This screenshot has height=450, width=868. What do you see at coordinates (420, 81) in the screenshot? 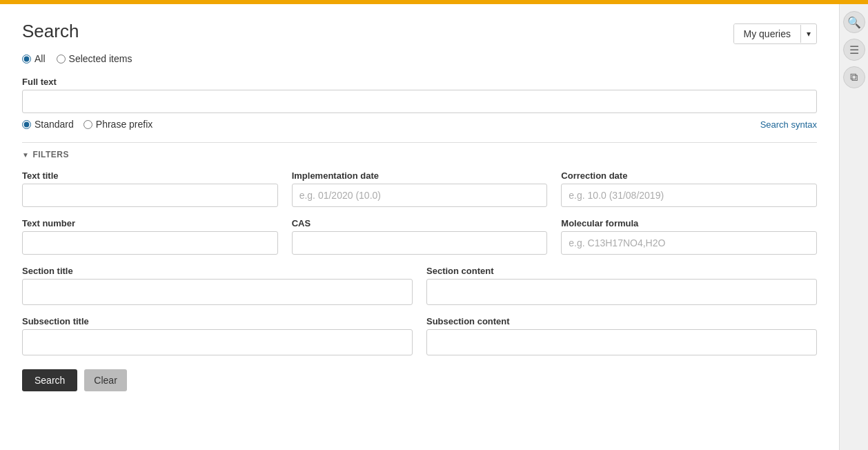
I see `fulltext-label: Full text` at bounding box center [420, 81].